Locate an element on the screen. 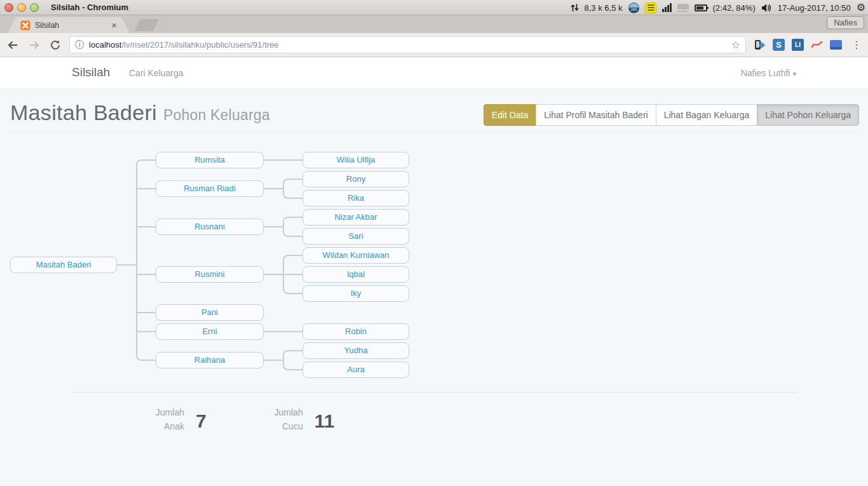 Image resolution: width=868 pixels, height=486 pixels. gear-icon: ⚙ is located at coordinates (861, 8).